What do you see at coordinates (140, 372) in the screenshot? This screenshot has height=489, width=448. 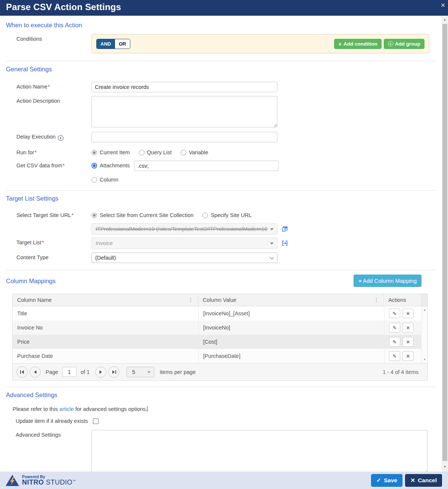 I see `page-size-dropdown: 5` at bounding box center [140, 372].